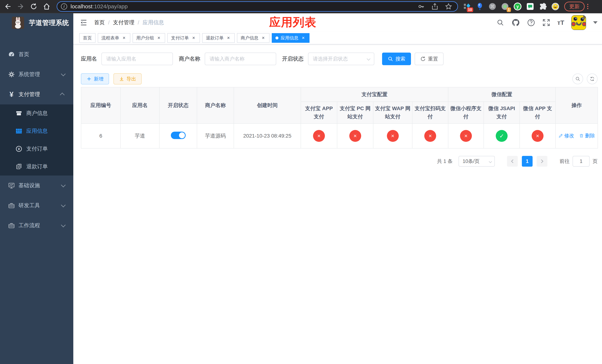  I want to click on sidebar-item-dev-tools: 研发工具, so click(37, 205).